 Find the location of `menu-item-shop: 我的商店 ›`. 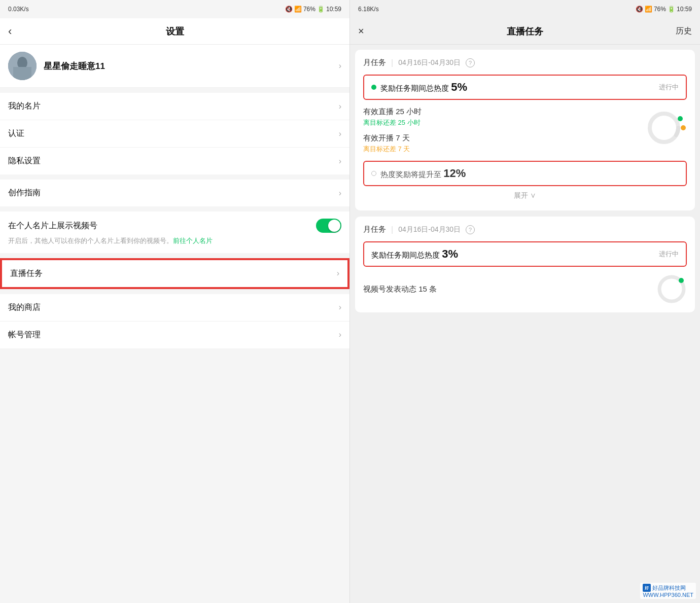

menu-item-shop: 我的商店 › is located at coordinates (174, 308).